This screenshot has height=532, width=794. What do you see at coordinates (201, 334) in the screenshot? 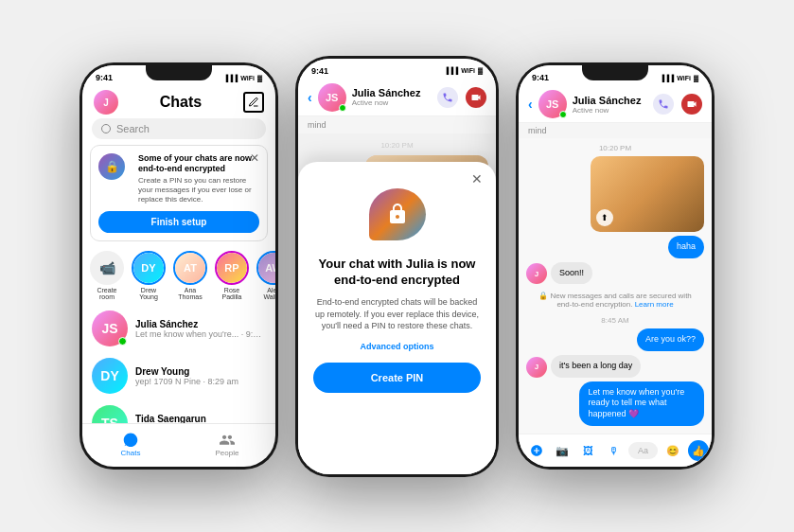
I see `chat-preview-julia: Let me know when you're... · 9:41 am` at bounding box center [201, 334].